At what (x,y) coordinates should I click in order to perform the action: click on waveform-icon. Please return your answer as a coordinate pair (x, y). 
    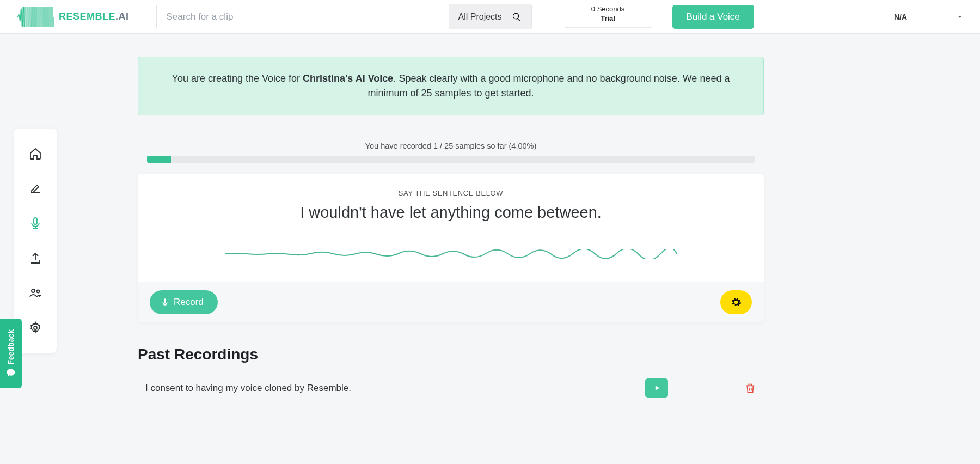
    Looking at the image, I should click on (35, 17).